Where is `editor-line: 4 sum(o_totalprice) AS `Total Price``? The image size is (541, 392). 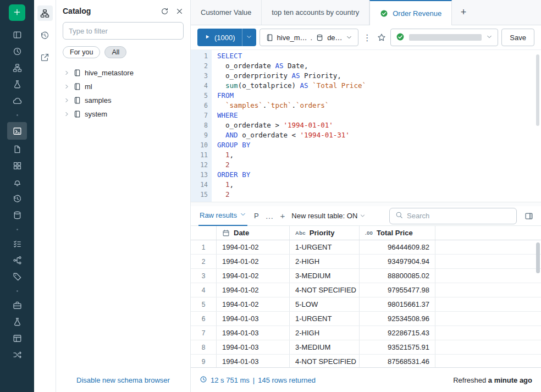 editor-line: 4 sum(o_totalprice) AS `Total Price` is located at coordinates (366, 86).